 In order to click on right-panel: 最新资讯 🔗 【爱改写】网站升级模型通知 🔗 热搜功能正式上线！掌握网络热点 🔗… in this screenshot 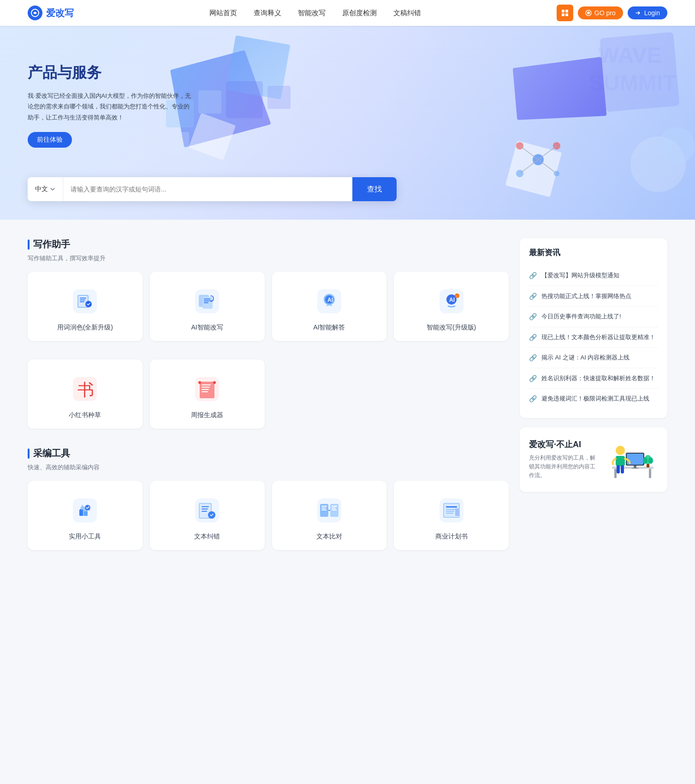, I will do `click(594, 403)`.